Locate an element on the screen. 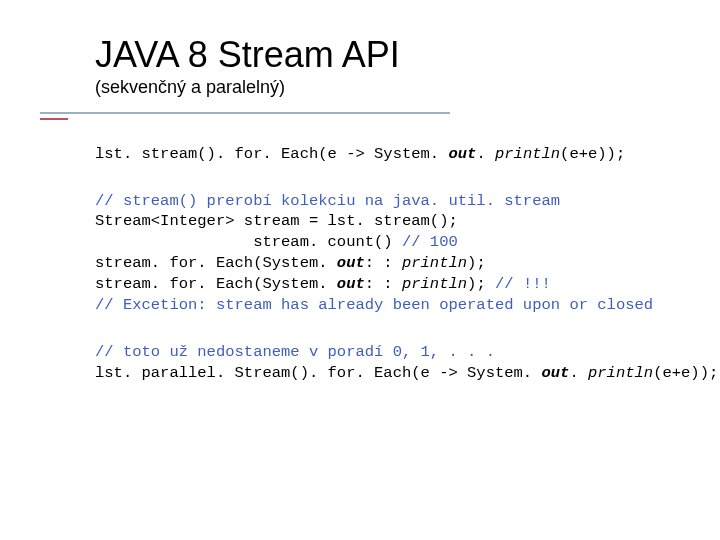 This screenshot has width=720, height=540. code-text: Stream<Integer> stream = lst. stream(); is located at coordinates (276, 221).